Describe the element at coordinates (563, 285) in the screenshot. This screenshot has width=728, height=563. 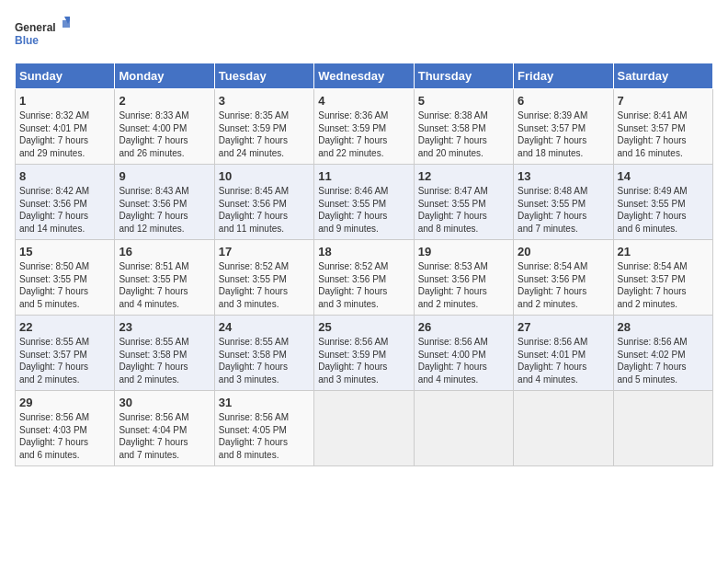
I see `day-info: Sunrise: 8:54 AM Sunset: 3:56 PM Dayligh…` at that location.